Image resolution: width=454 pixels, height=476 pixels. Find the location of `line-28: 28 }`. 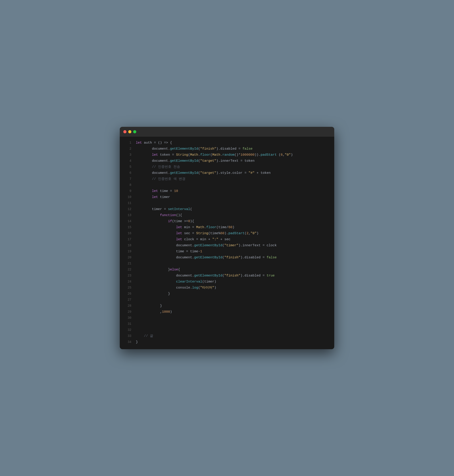

line-28: 28 } is located at coordinates (227, 306).